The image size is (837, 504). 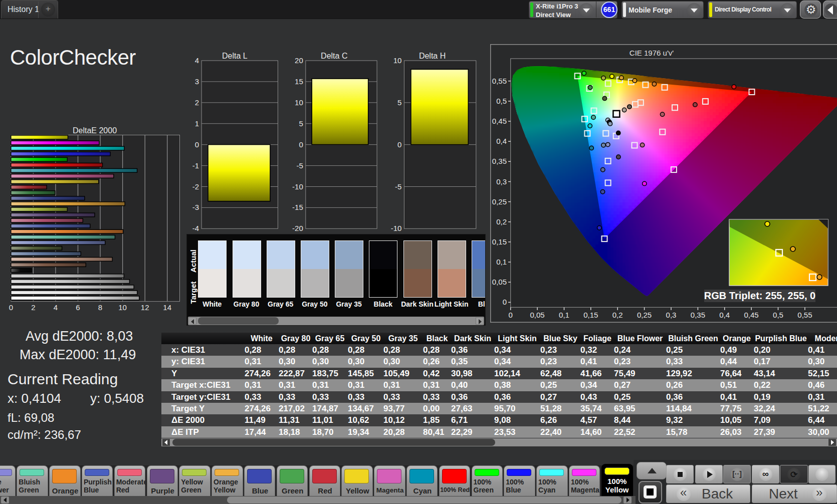 I want to click on svg-text: Delta C, so click(x=334, y=56).